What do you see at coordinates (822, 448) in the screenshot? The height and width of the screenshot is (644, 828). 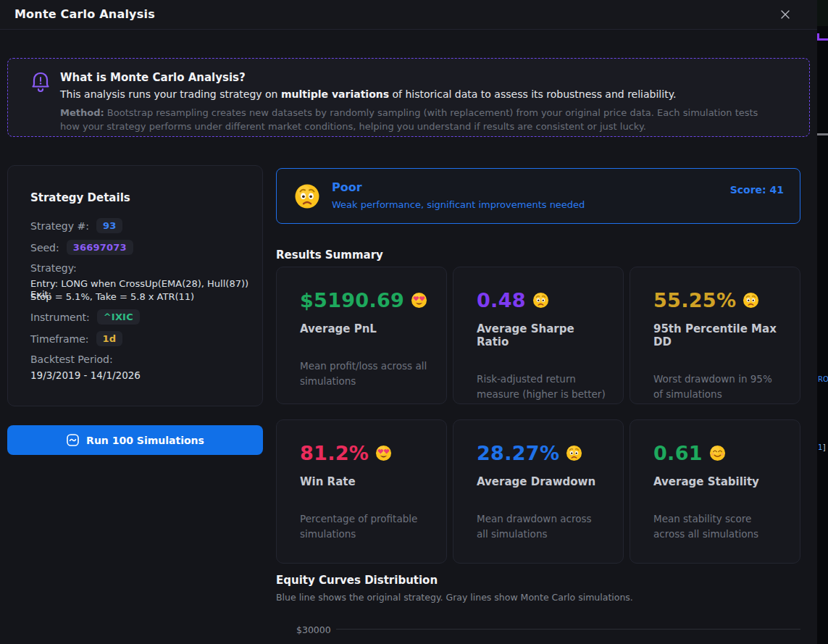 I see `background-code-fragment: 1]` at bounding box center [822, 448].